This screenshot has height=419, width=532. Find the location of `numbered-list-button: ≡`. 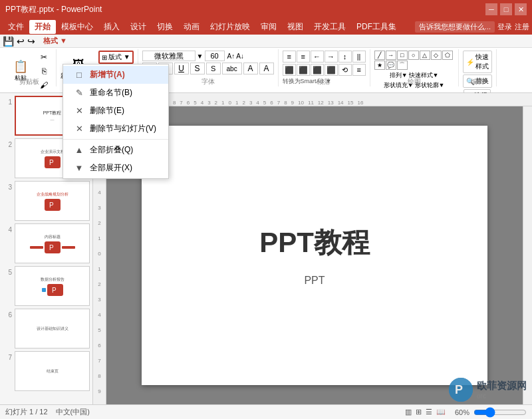

numbered-list-button: ≡ is located at coordinates (303, 57).